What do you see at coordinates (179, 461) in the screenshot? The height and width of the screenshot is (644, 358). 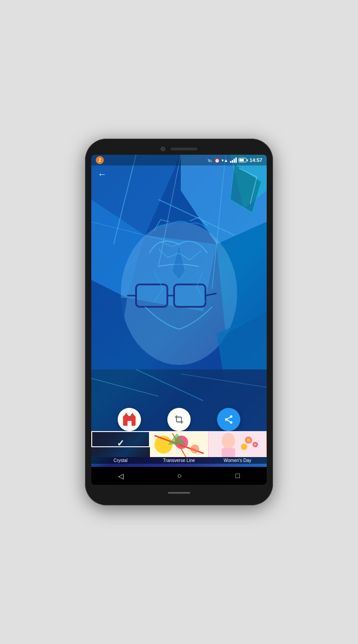 I see `filter-transverse-label: Transverse Line` at bounding box center [179, 461].